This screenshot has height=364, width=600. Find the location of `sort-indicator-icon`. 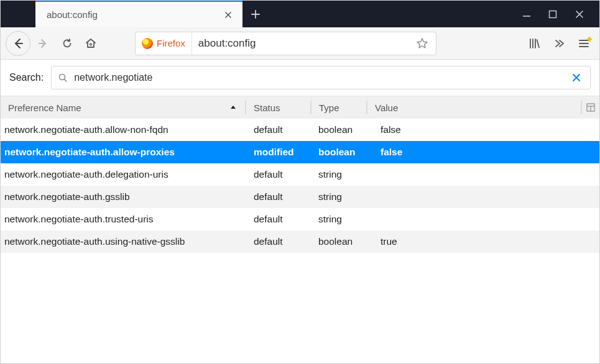

sort-indicator-icon is located at coordinates (233, 107).